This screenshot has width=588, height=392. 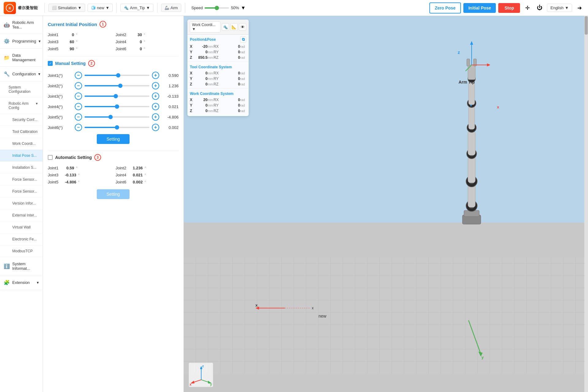 I want to click on work-y-row: Y 0 mm RY 0 rad, so click(x=218, y=105).